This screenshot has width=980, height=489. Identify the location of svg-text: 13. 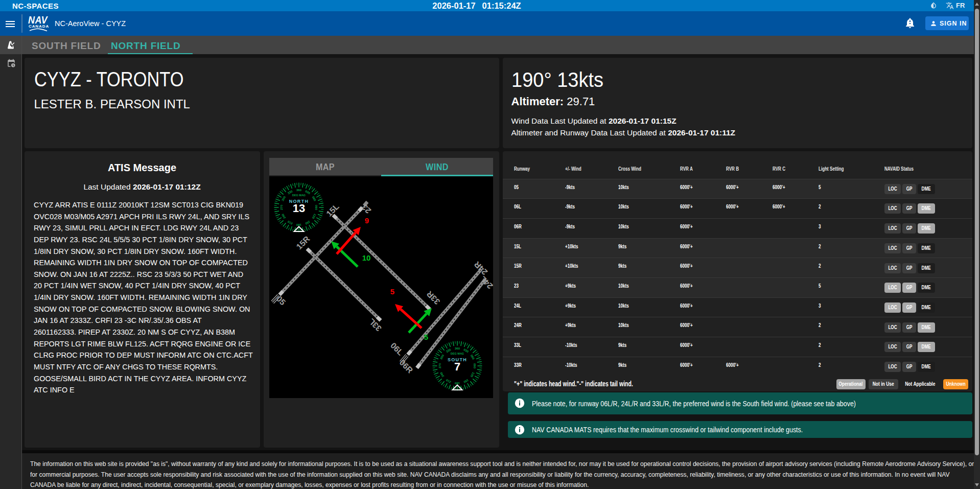
(299, 208).